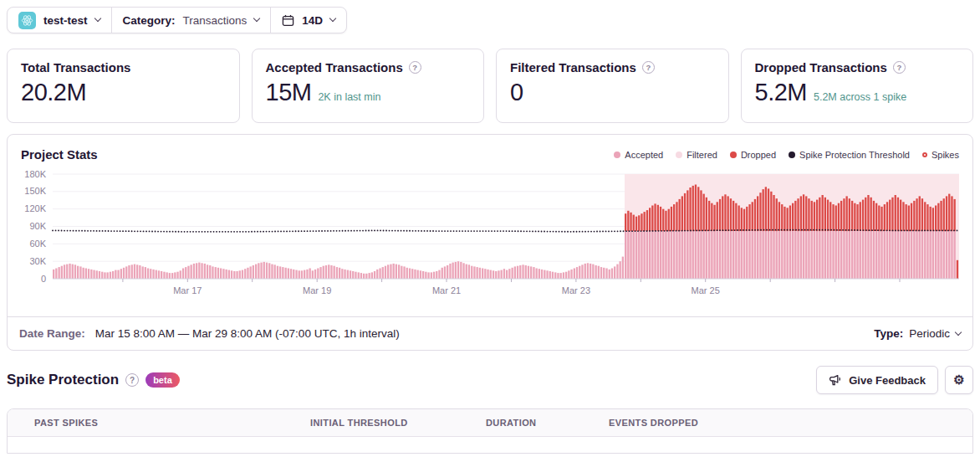  Describe the element at coordinates (124, 85) in the screenshot. I see `stat-card-total-transactions: Total Transactions20.2M` at that location.